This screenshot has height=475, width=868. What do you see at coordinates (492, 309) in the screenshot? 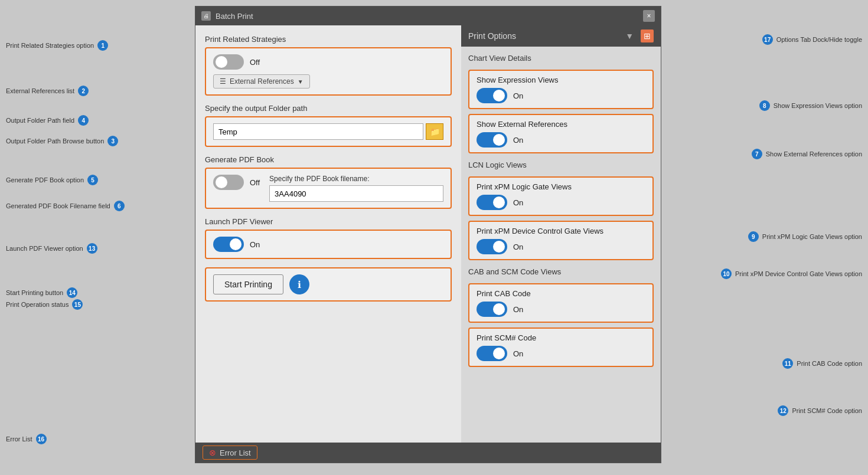
I see `print-cab-toggle` at bounding box center [492, 309].